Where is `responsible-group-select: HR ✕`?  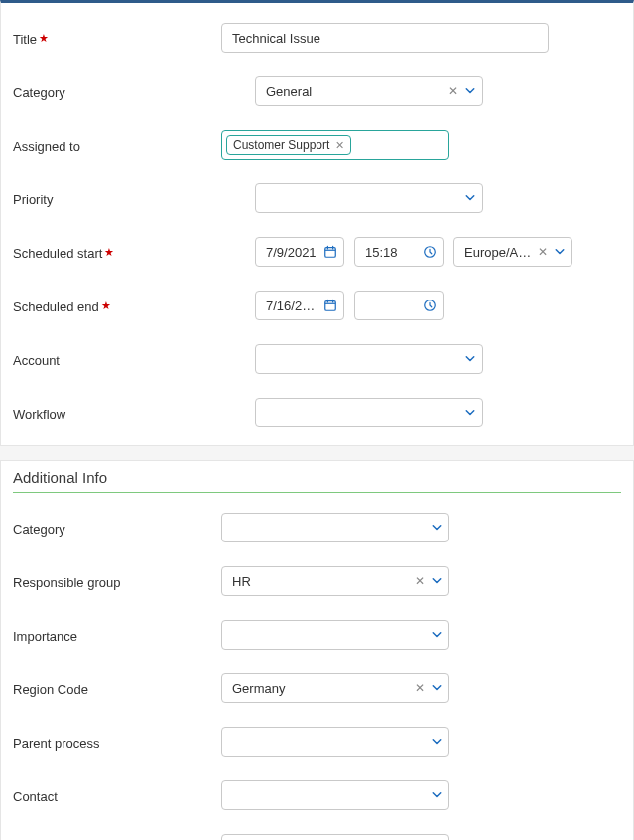
responsible-group-select: HR ✕ is located at coordinates (335, 581).